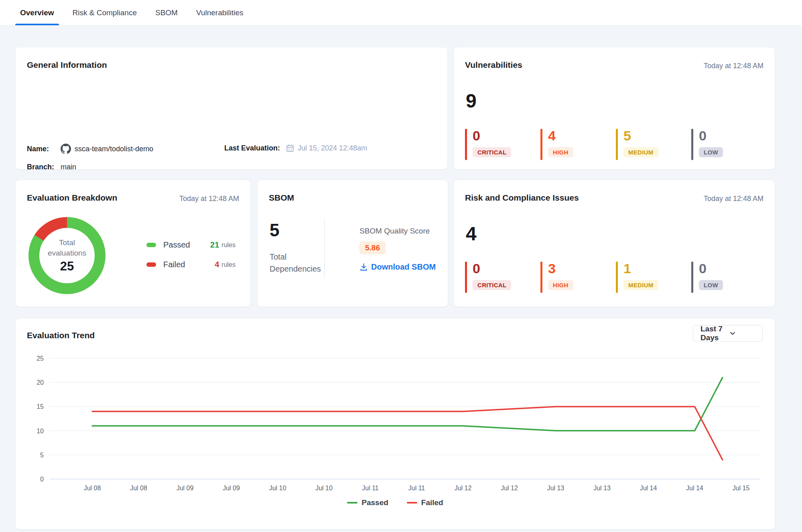 The width and height of the screenshot is (802, 532). I want to click on tab-risk-compliance-label: Risk & Compliance, so click(105, 13).